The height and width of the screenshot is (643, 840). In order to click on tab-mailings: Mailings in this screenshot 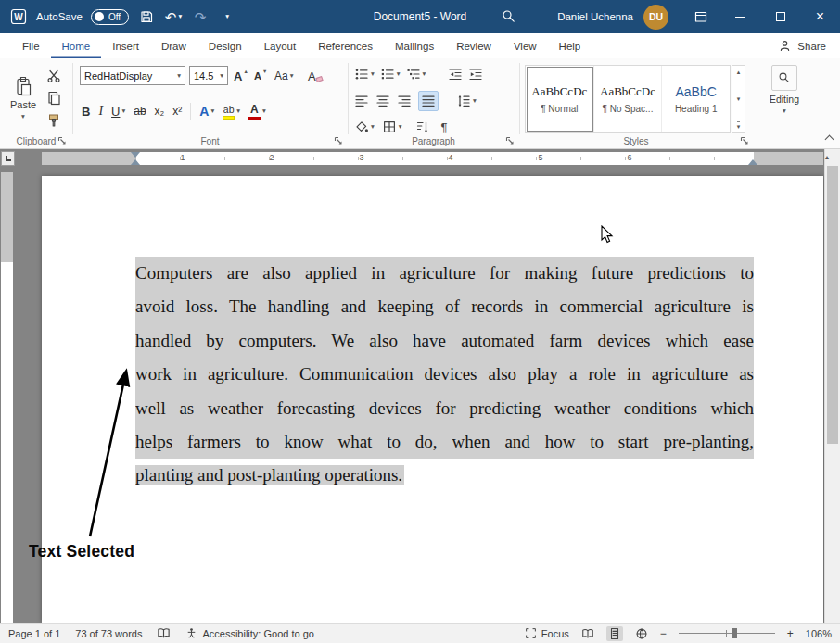, I will do `click(414, 46)`.